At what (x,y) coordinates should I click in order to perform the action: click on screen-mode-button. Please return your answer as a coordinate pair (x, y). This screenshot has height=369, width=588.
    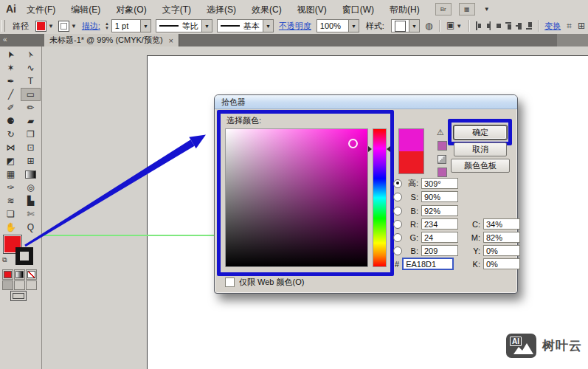
    Looking at the image, I should click on (18, 296).